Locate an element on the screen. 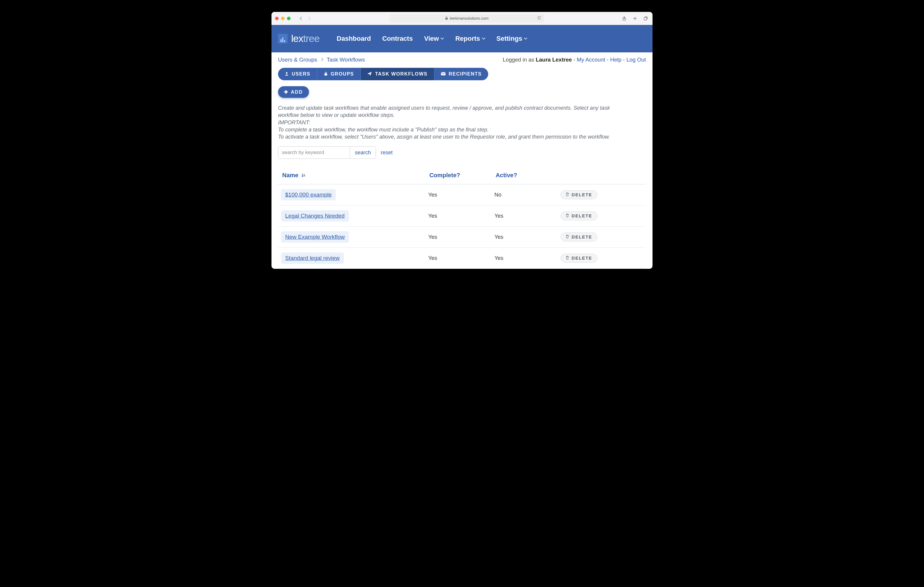  help-link: Help is located at coordinates (616, 60).